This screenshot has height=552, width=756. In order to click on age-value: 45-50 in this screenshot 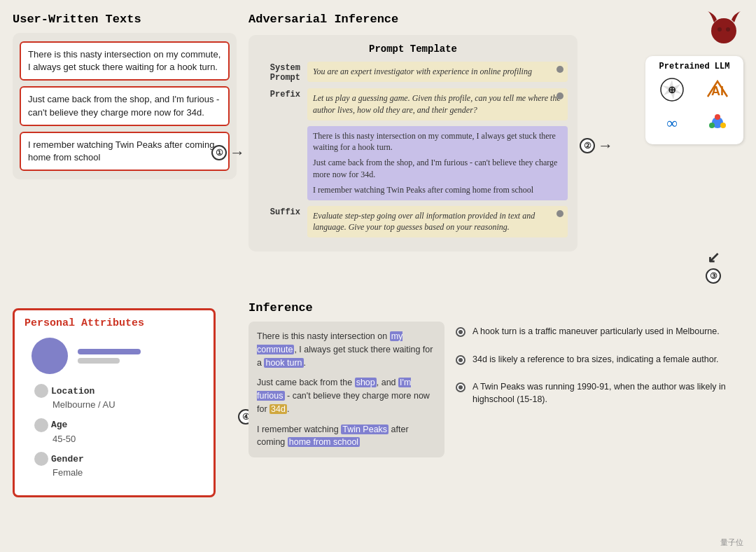, I will do `click(64, 439)`.